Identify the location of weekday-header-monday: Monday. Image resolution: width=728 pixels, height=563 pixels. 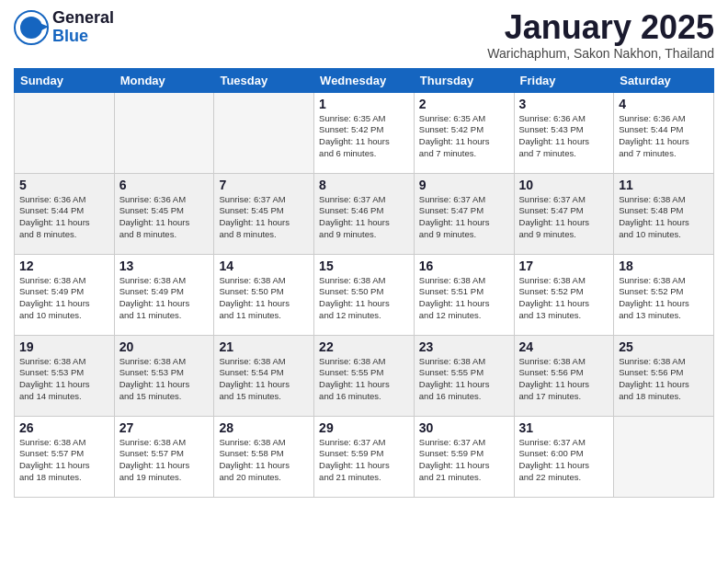
(164, 80).